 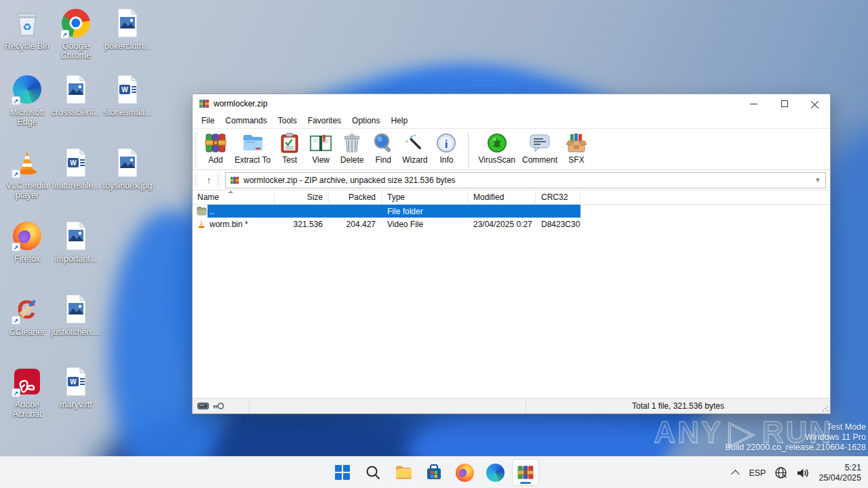 I want to click on firefox-icon, so click(x=465, y=473).